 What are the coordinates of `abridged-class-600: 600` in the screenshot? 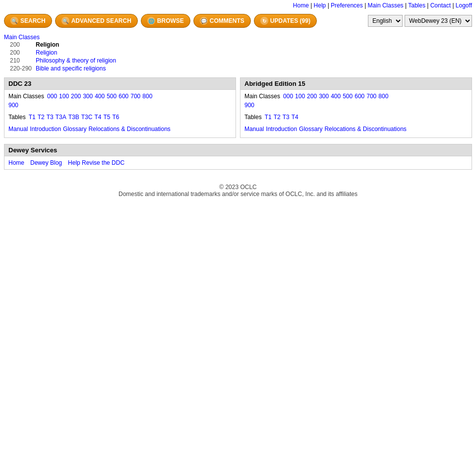 It's located at (359, 96).